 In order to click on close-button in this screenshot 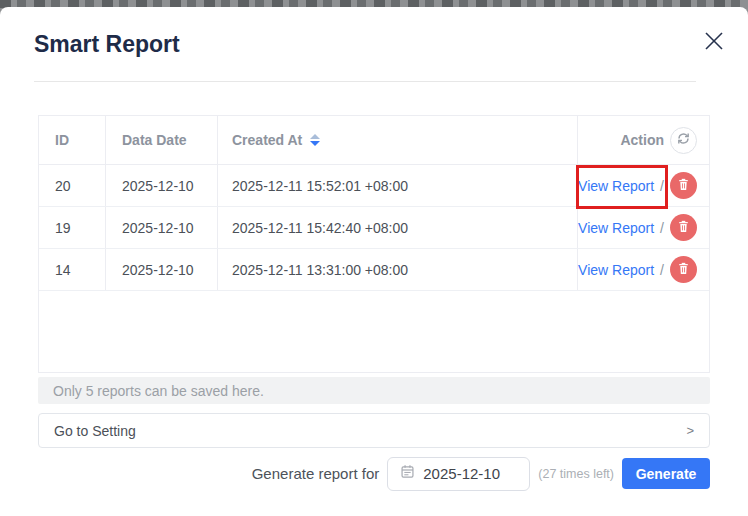, I will do `click(714, 43)`.